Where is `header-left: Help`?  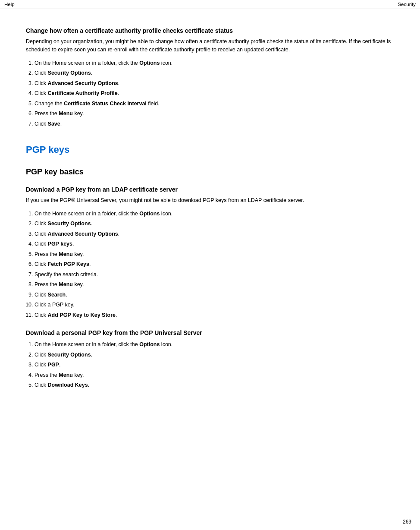 header-left: Help is located at coordinates (9, 4).